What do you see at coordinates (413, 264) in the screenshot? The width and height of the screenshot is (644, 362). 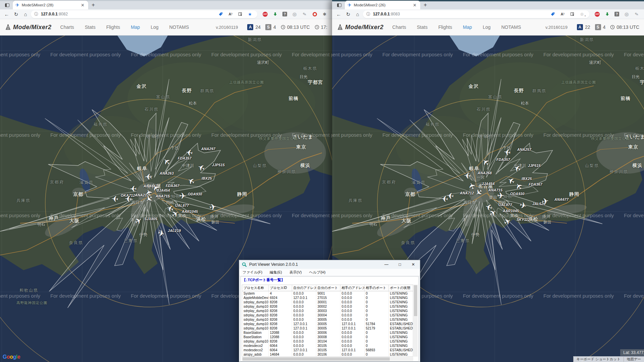 I see `close-button: ✕` at bounding box center [413, 264].